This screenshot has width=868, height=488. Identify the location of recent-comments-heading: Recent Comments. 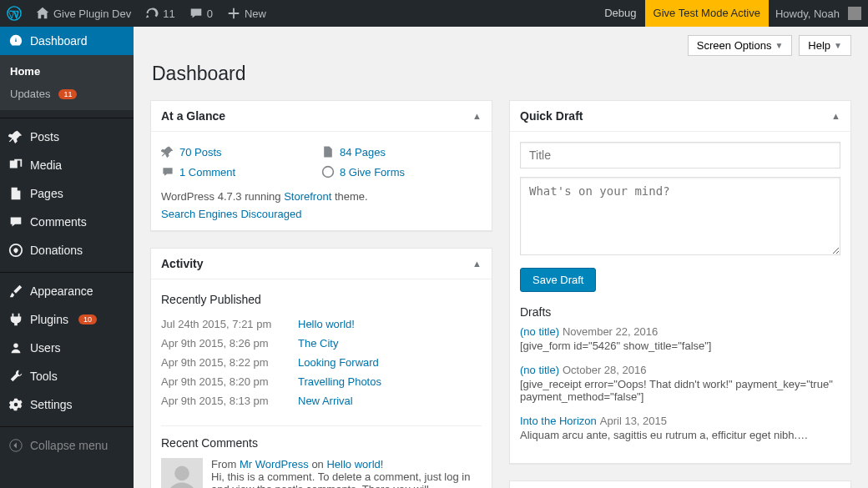
(321, 437).